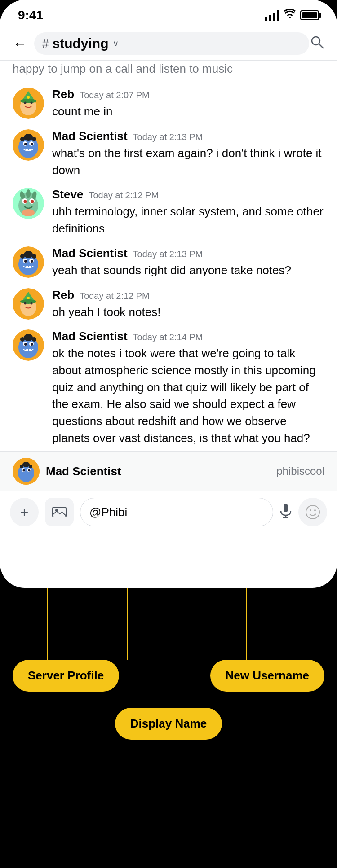 The image size is (337, 868). Describe the element at coordinates (168, 212) in the screenshot. I see `message-item: Steve Today at 2:12 PM uhh terminology, …` at that location.